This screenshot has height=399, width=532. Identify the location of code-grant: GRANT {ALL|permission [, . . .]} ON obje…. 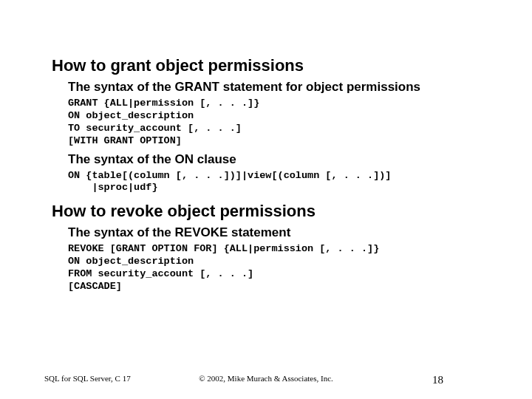
(266, 123).